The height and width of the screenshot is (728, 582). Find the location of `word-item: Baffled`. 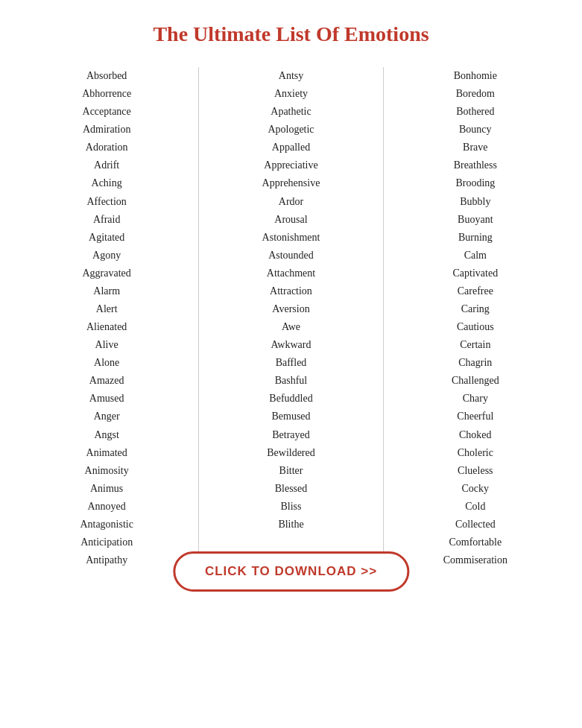

word-item: Baffled is located at coordinates (291, 363).